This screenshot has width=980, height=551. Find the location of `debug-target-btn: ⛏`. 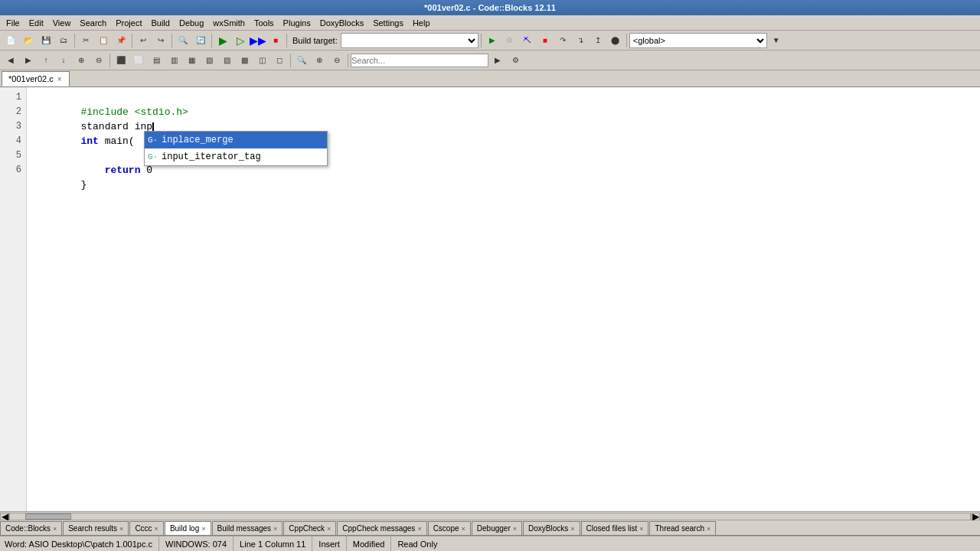

debug-target-btn: ⛏ is located at coordinates (528, 41).